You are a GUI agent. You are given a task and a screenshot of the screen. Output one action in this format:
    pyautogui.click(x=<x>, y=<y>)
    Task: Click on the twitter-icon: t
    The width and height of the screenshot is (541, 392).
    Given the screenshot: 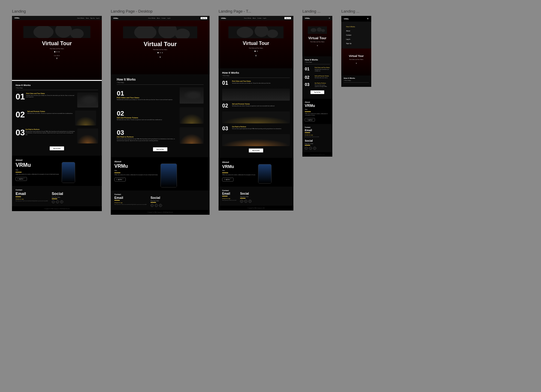 What is the action you would take?
    pyautogui.click(x=53, y=202)
    